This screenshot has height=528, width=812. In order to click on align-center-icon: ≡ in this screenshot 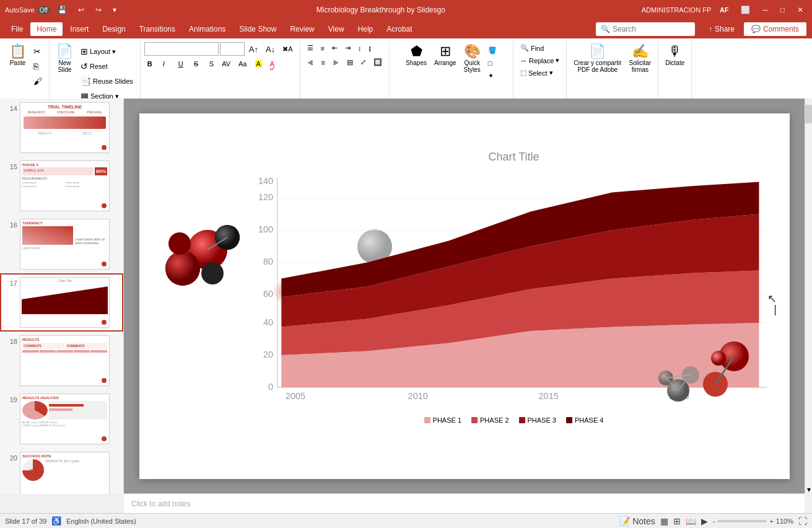, I will do `click(323, 63)`.